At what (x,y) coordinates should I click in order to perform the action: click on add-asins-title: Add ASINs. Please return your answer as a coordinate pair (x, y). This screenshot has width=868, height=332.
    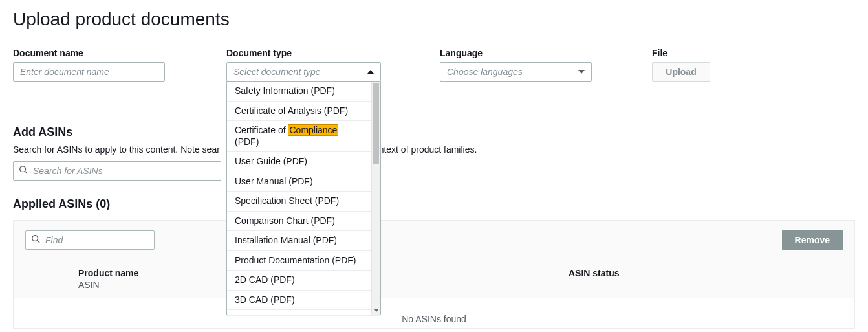
    Looking at the image, I should click on (434, 132).